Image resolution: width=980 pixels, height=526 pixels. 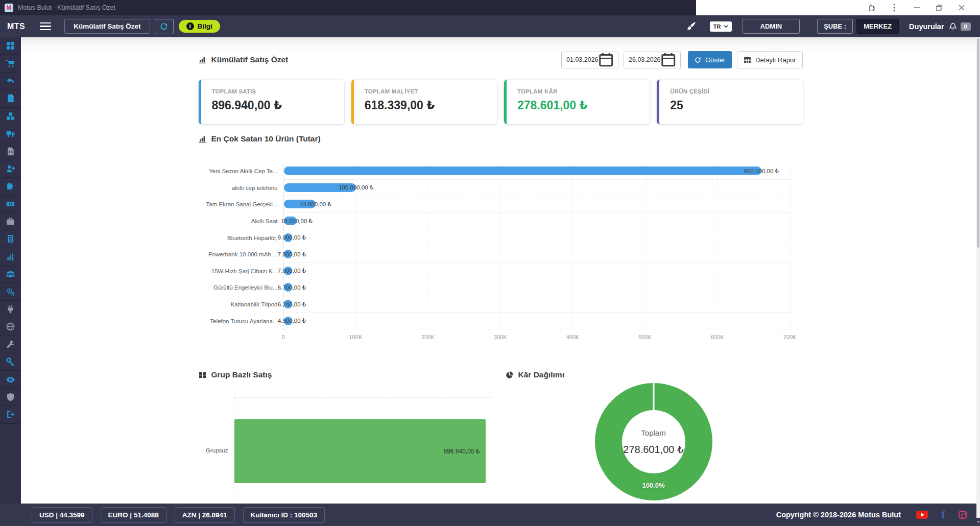 What do you see at coordinates (653, 485) in the screenshot?
I see `slice-percentage-label: 100.0%` at bounding box center [653, 485].